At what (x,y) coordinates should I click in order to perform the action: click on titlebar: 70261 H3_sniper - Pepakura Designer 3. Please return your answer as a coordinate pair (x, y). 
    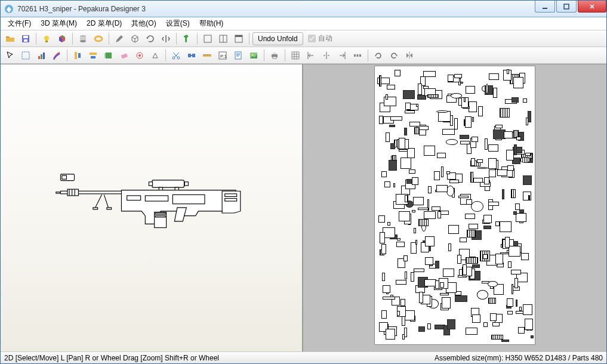
    Looking at the image, I should click on (303, 9).